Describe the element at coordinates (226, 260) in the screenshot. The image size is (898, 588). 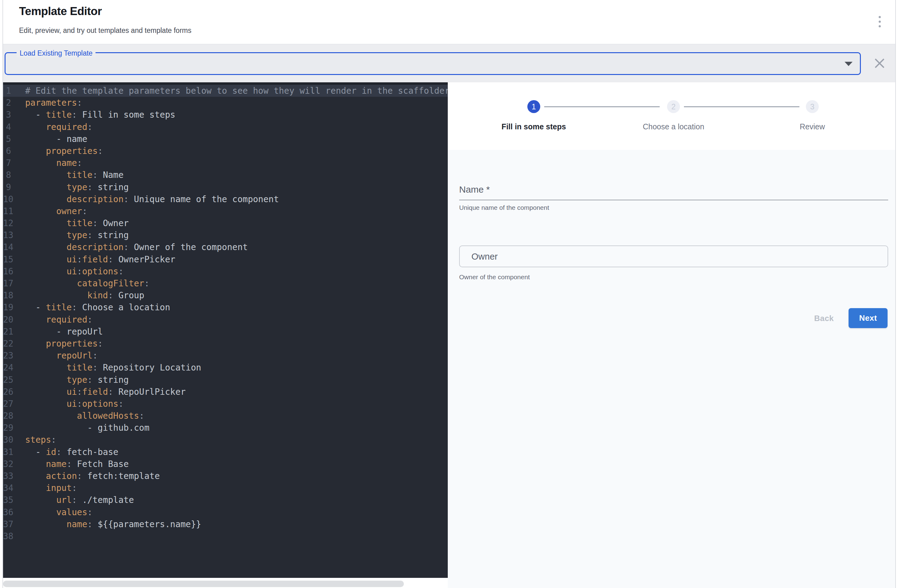
I see `code-line: 15 ui:field: OwnerPicker` at that location.